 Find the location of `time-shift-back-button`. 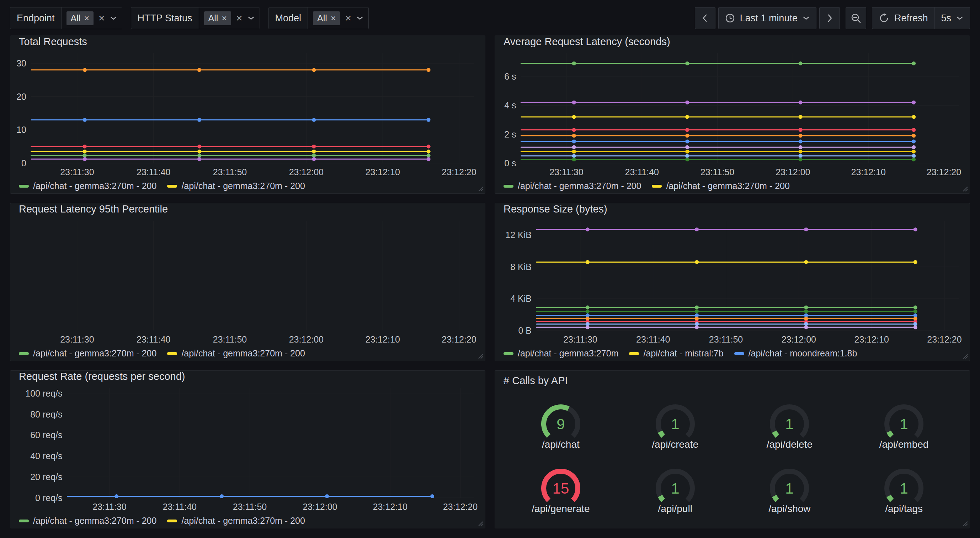

time-shift-back-button is located at coordinates (705, 18).